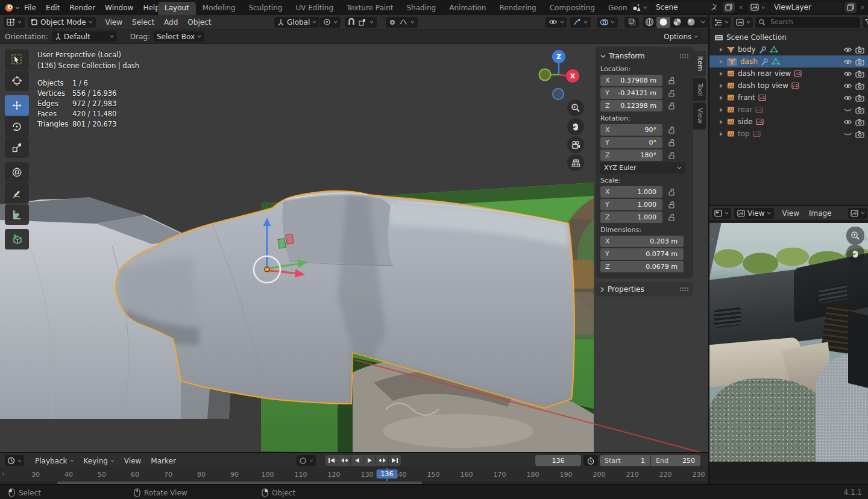  What do you see at coordinates (722, 213) in the screenshot?
I see `image-editor-type-button` at bounding box center [722, 213].